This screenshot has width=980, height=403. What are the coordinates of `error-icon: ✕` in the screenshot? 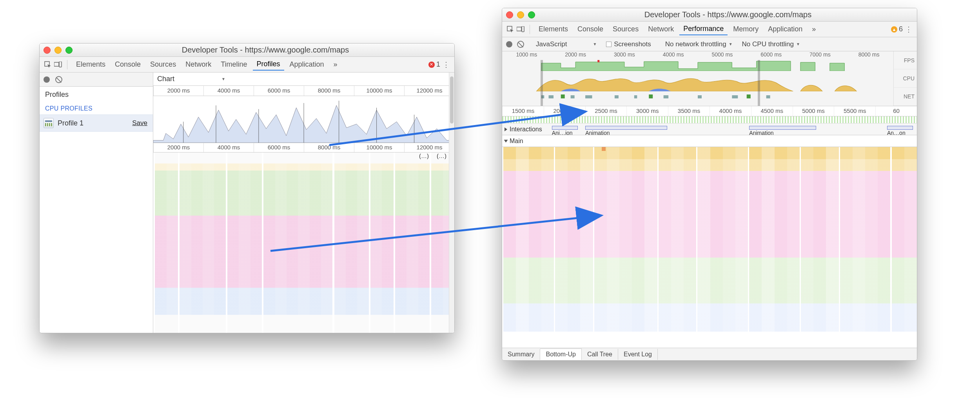 It's located at (432, 65).